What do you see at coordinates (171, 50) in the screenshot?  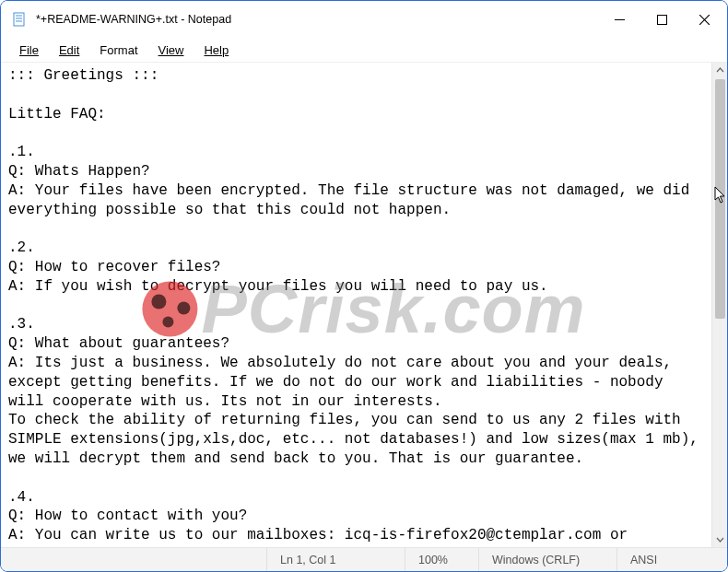 I see `menu-view: View` at bounding box center [171, 50].